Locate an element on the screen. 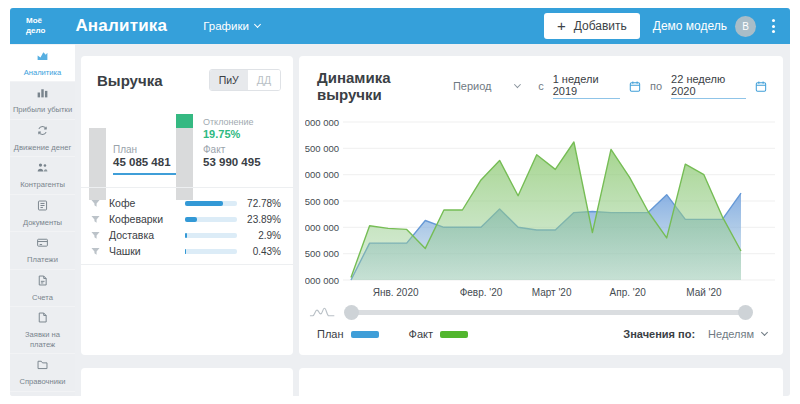  section-selector: Графики is located at coordinates (232, 26).